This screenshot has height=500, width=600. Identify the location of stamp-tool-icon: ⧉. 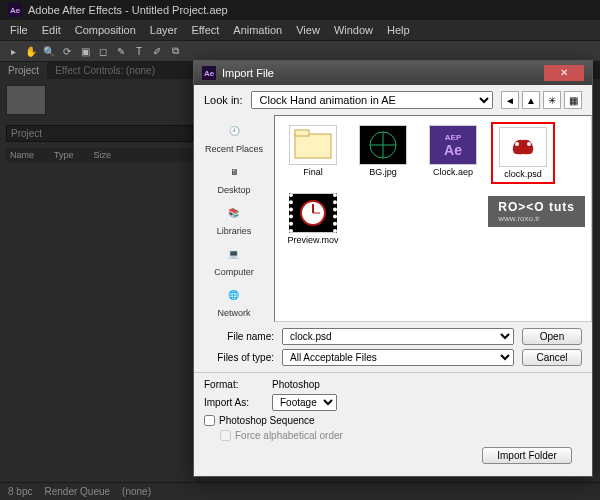
(175, 51).